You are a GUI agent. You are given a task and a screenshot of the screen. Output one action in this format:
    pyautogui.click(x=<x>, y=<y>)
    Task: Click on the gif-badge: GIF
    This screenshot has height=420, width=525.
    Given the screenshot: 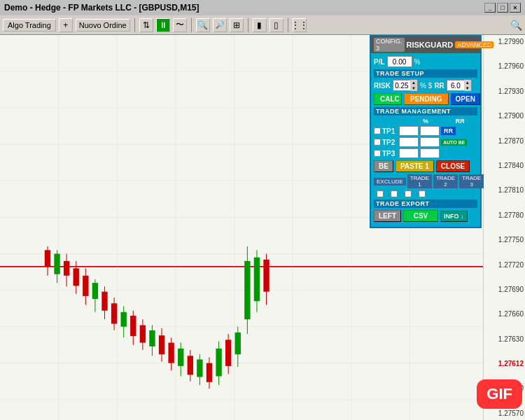 What is the action you would take?
    pyautogui.click(x=500, y=394)
    